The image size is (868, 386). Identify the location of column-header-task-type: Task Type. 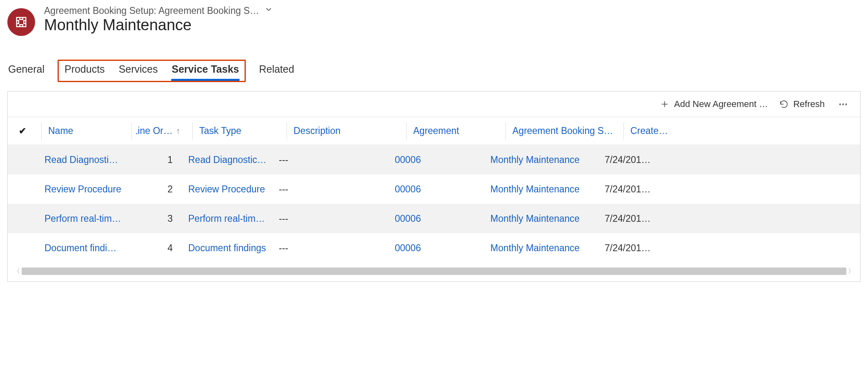
(240, 131).